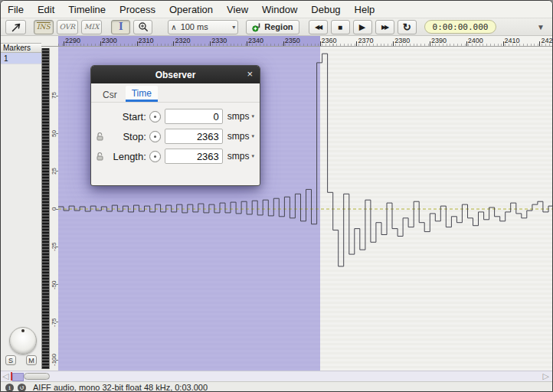  I want to click on time-display: 0:00:00.000, so click(461, 27).